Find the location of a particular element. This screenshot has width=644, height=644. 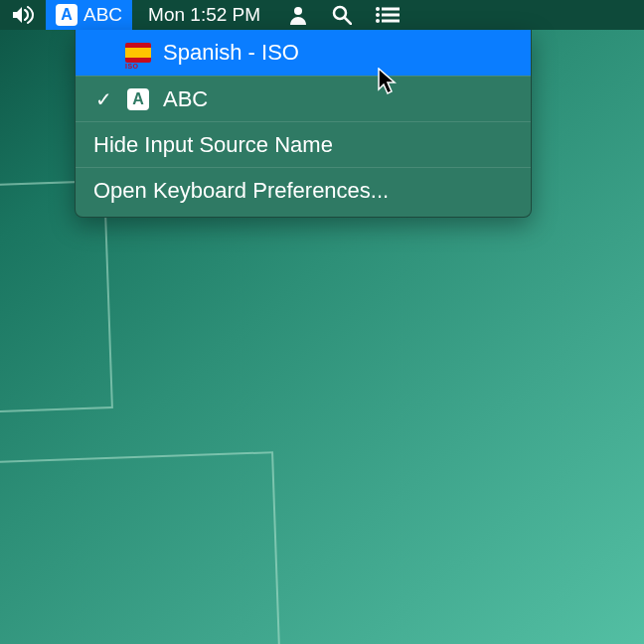

menu-item-hide-input-source-name: Hide Input Source Name is located at coordinates (303, 144).